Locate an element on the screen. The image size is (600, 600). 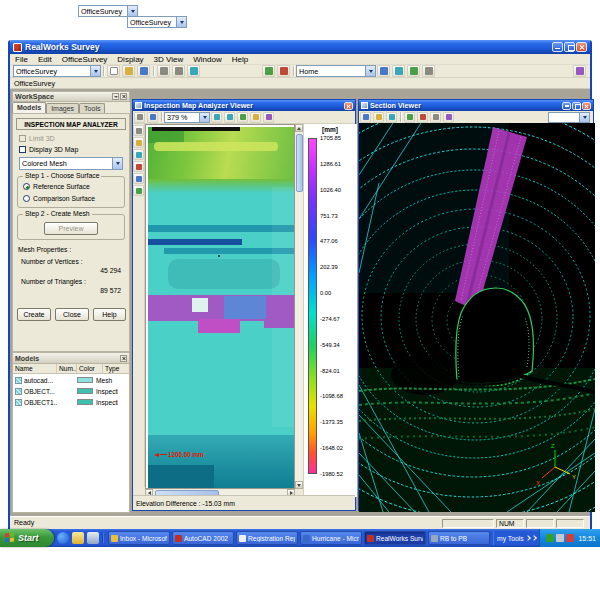
annotate-button is located at coordinates (138, 178).